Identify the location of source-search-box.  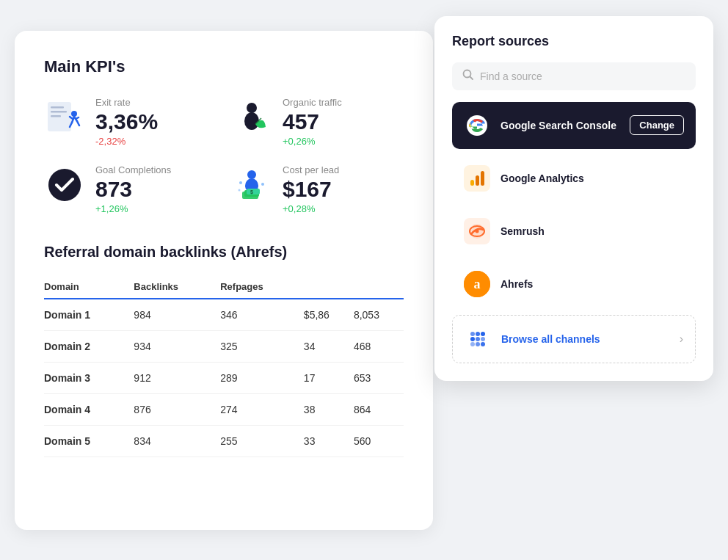
(574, 76).